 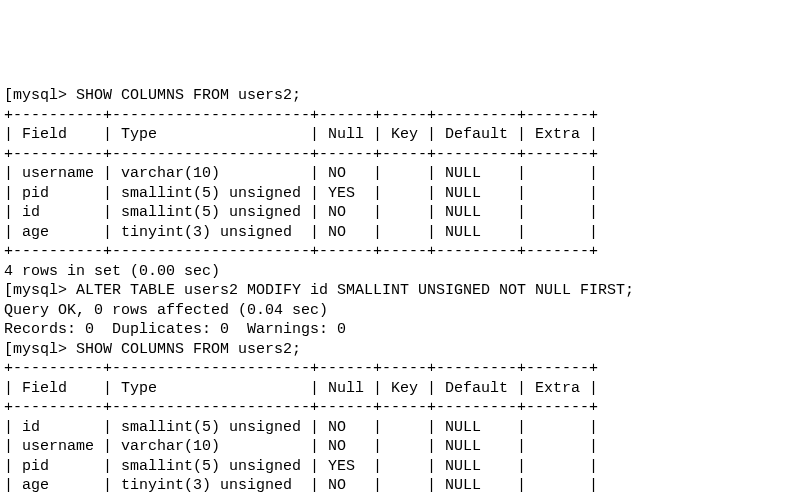 I want to click on sql-command: ALTER TABLE users2 MODIFY id SMALLINT UN…, so click(x=355, y=290).